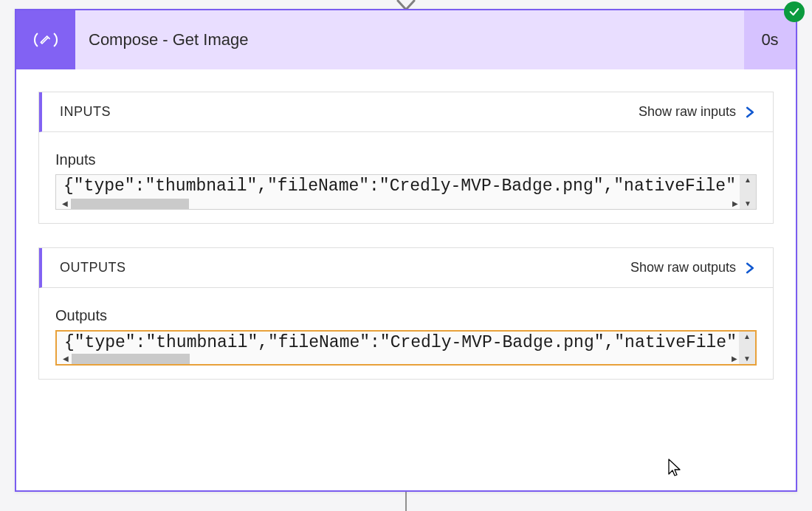  I want to click on outputs-field-label: Outputs, so click(406, 316).